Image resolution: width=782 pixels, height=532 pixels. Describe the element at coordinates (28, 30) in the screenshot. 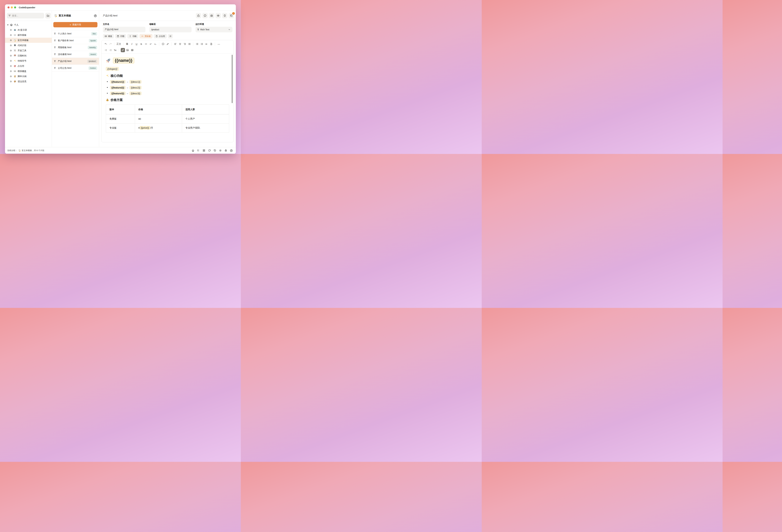

I see `sidebar-item: AI 提示语` at that location.